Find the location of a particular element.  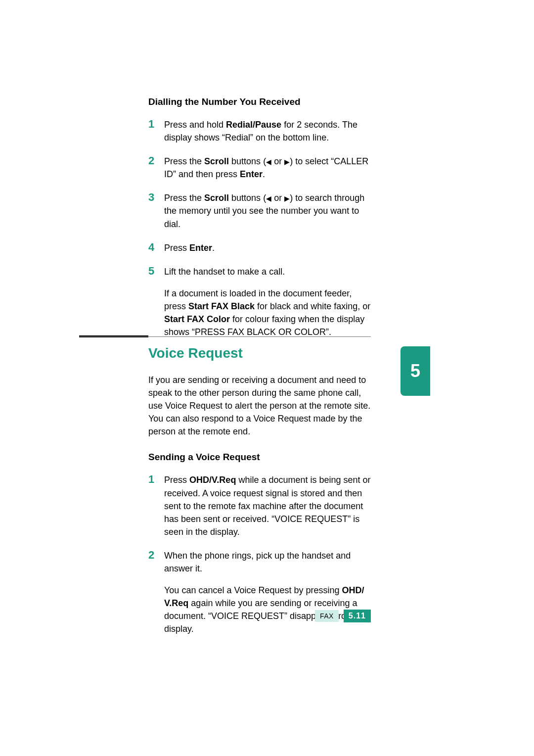

bold-text: Start FAX Color is located at coordinates (197, 319).